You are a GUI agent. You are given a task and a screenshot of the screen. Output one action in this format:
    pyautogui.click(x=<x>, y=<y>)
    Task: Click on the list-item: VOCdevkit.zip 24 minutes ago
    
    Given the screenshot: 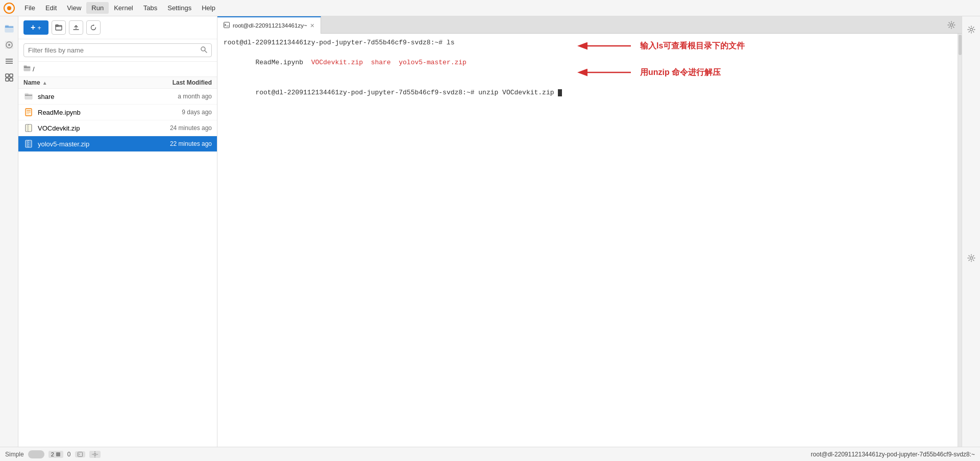 What is the action you would take?
    pyautogui.click(x=117, y=129)
    